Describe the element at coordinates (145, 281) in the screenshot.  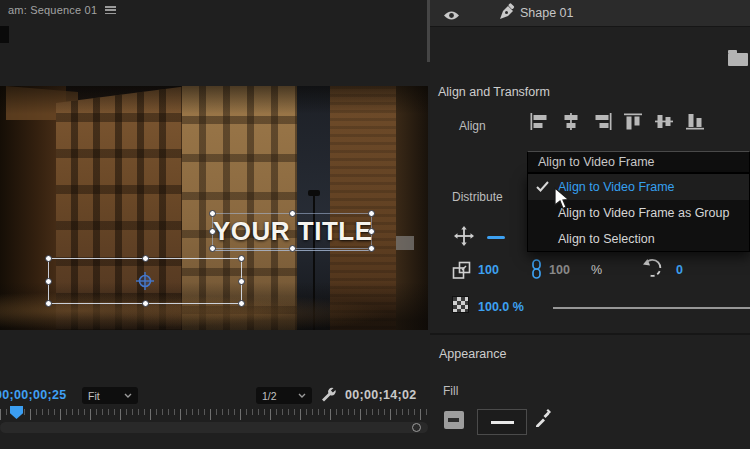
I see `shape-selection-box` at that location.